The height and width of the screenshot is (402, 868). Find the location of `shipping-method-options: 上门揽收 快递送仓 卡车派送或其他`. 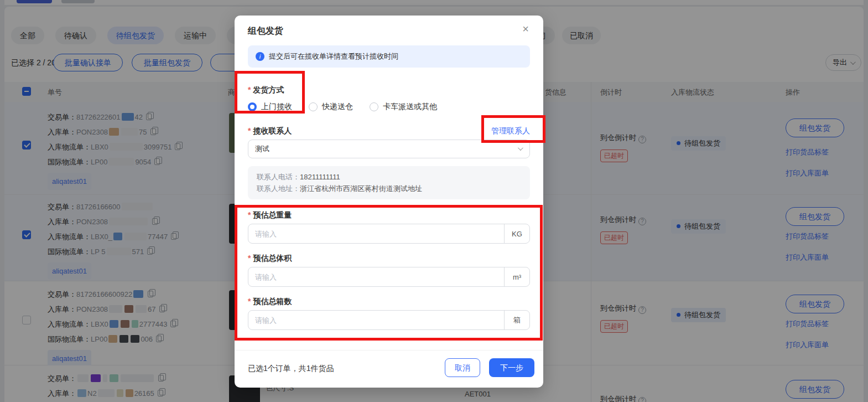

shipping-method-options: 上门揽收 快递送仓 卡车派送或其他 is located at coordinates (342, 107).